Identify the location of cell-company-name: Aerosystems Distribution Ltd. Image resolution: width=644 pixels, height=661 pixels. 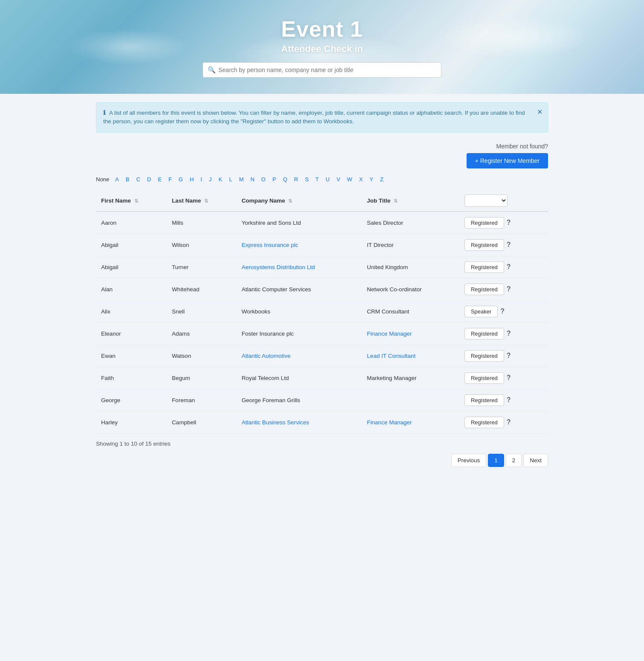
(299, 267).